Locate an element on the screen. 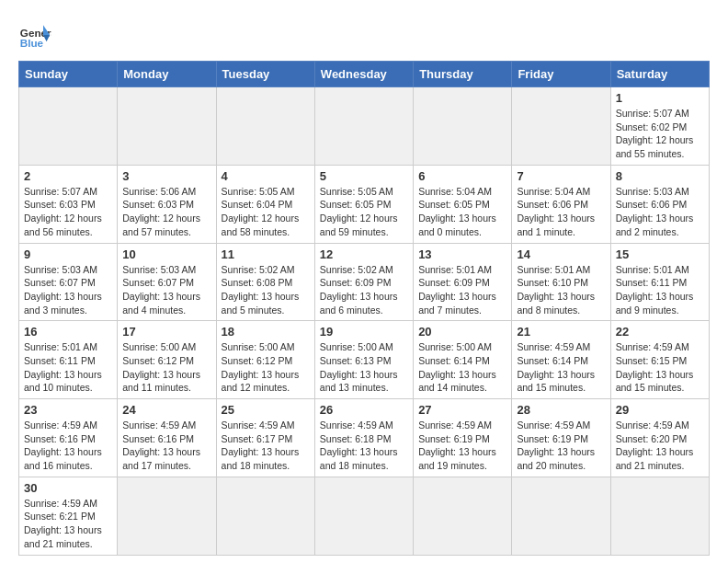 This screenshot has width=728, height=563. calendar-week-row: 9Sunrise: 5:03 AMSunset: 6:07 PMDaylight… is located at coordinates (364, 282).